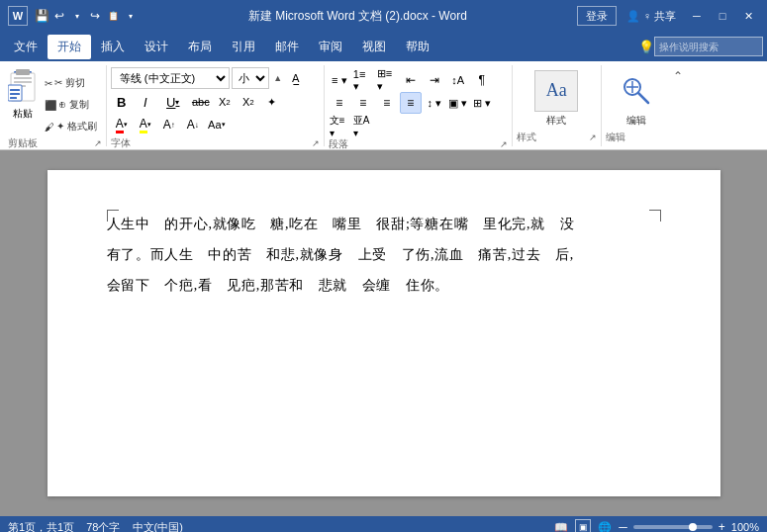 Image resolution: width=767 pixels, height=532 pixels. Describe the element at coordinates (387, 80) in the screenshot. I see `multilevel-list-button: ⊞≡ ▾` at that location.